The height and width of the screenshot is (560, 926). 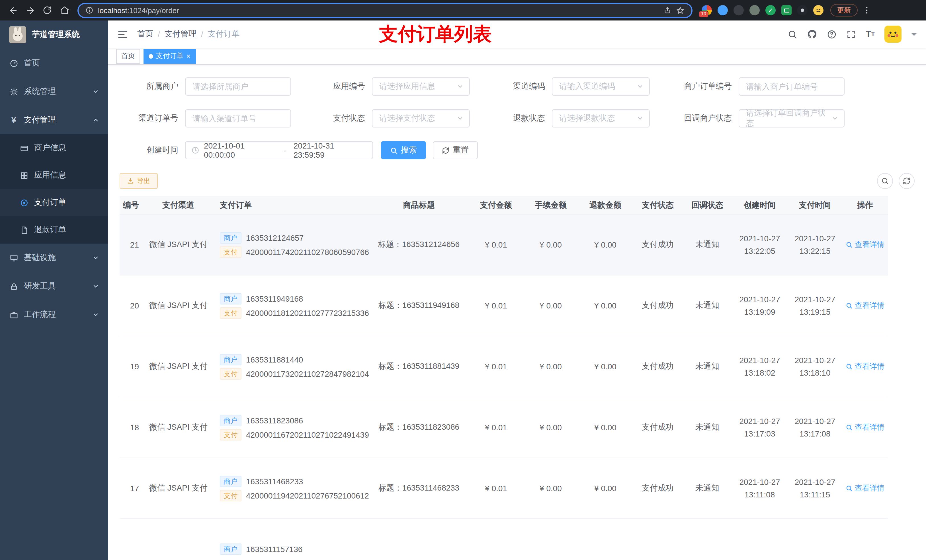 What do you see at coordinates (338, 86) in the screenshot?
I see `app-label: 应用编号` at bounding box center [338, 86].